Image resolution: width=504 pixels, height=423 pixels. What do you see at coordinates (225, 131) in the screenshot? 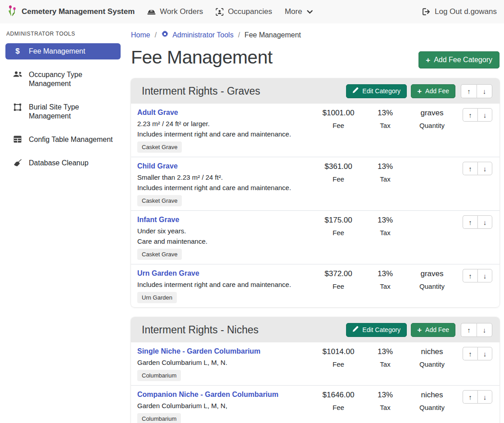
I see `fee-info: Adult Grave 2.23 m² / 24 ft² or larger.I…` at bounding box center [225, 131].